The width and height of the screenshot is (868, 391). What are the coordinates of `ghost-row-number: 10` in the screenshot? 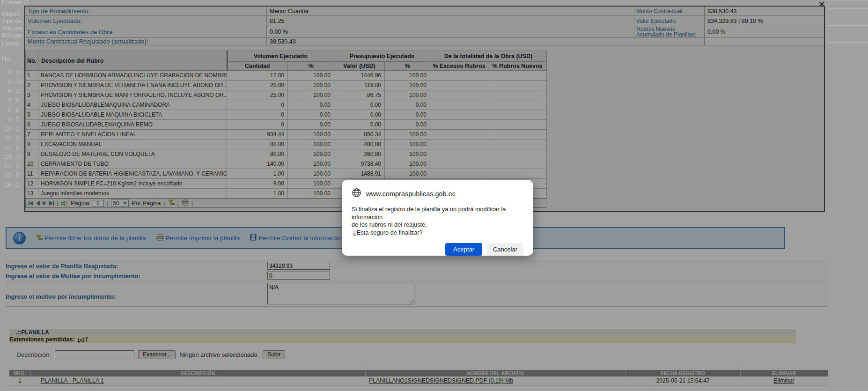 It's located at (6, 129).